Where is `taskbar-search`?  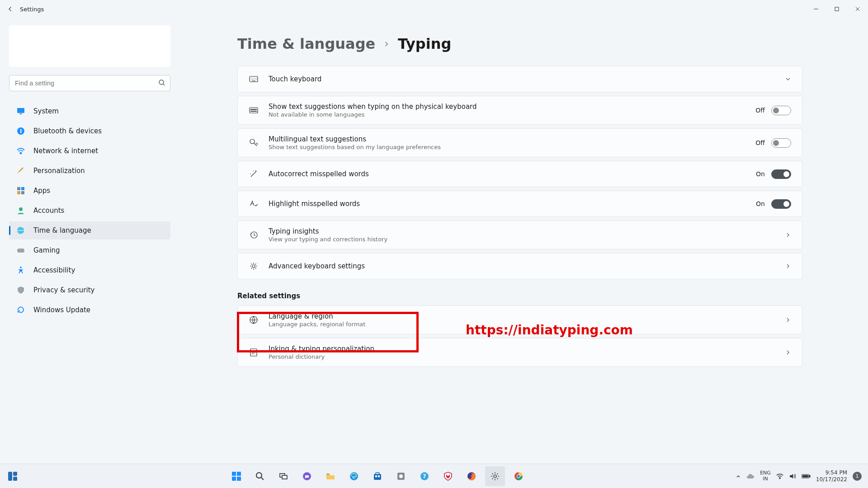
taskbar-search is located at coordinates (260, 476).